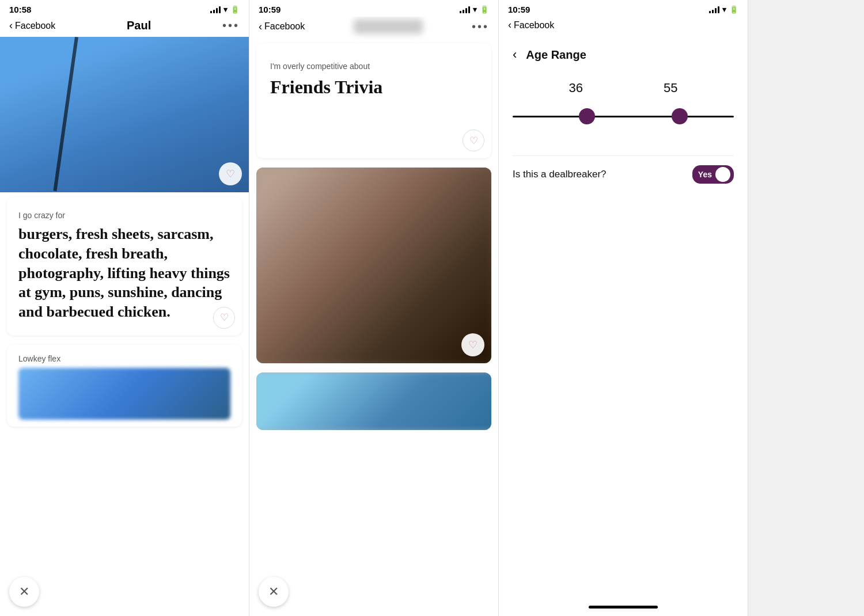 The width and height of the screenshot is (864, 616). Describe the element at coordinates (519, 9) in the screenshot. I see `status-time-3: 10:59` at that location.